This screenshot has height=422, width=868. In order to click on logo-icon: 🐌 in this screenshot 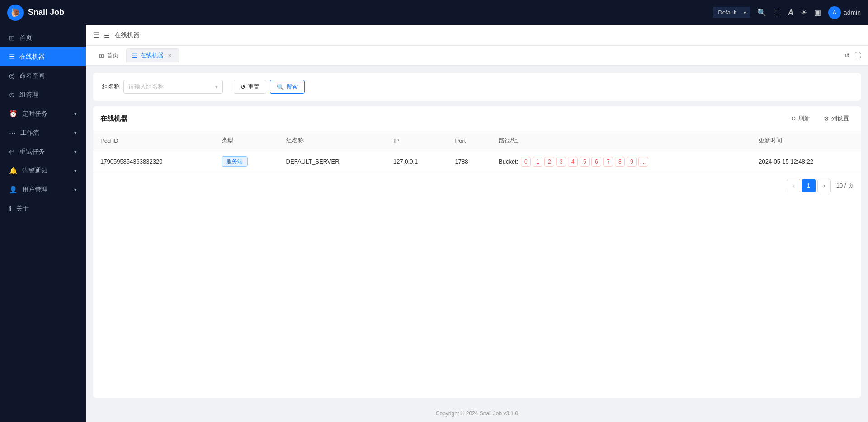, I will do `click(15, 13)`.